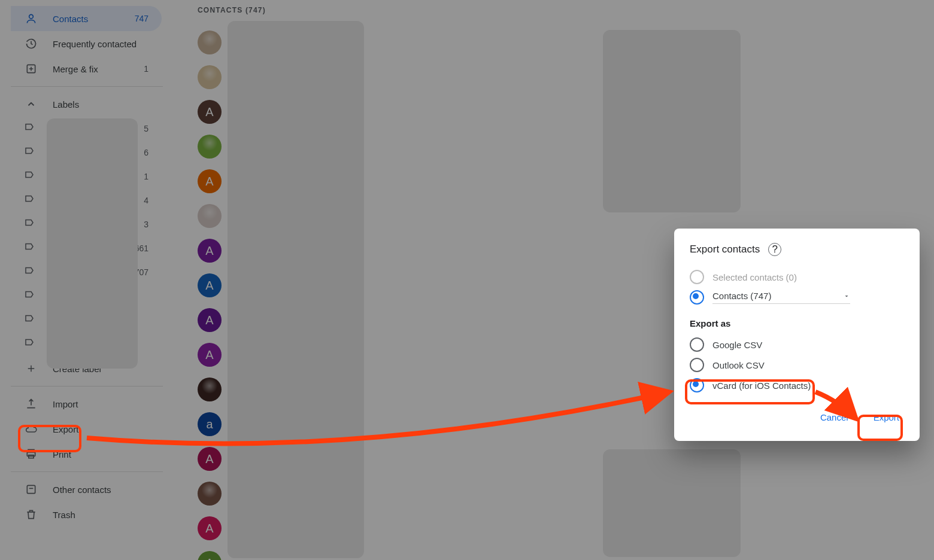 This screenshot has width=934, height=560. Describe the element at coordinates (886, 417) in the screenshot. I see `export-button: Export` at that location.